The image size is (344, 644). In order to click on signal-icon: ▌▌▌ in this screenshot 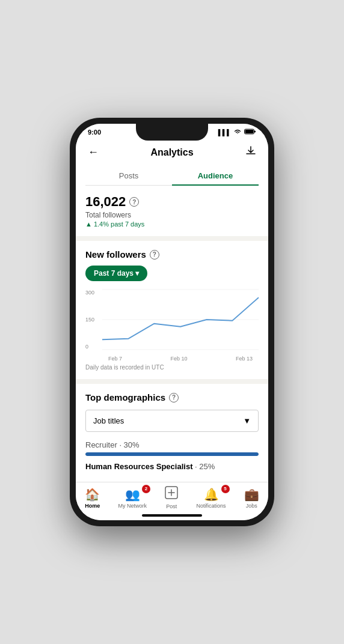, I will do `click(225, 132)`.